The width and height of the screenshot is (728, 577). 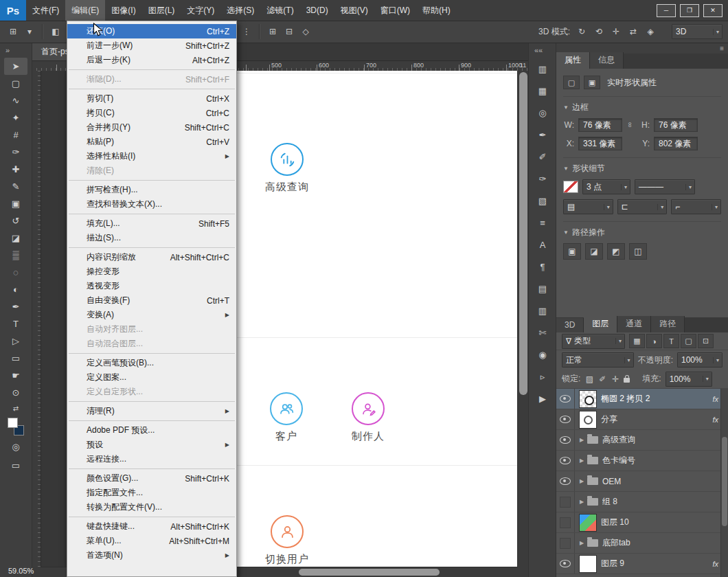 What do you see at coordinates (16, 187) in the screenshot?
I see `brush-tool: ✎` at bounding box center [16, 187].